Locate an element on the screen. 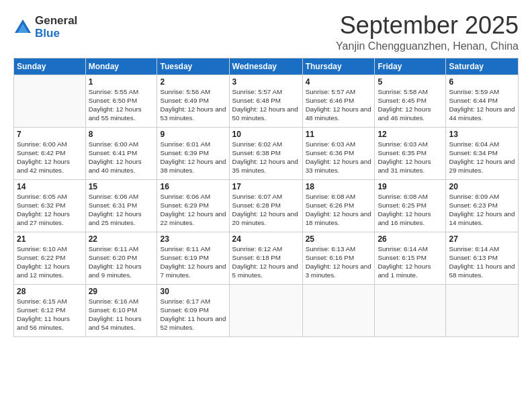 This screenshot has height=411, width=532. day-number: 16 is located at coordinates (193, 187).